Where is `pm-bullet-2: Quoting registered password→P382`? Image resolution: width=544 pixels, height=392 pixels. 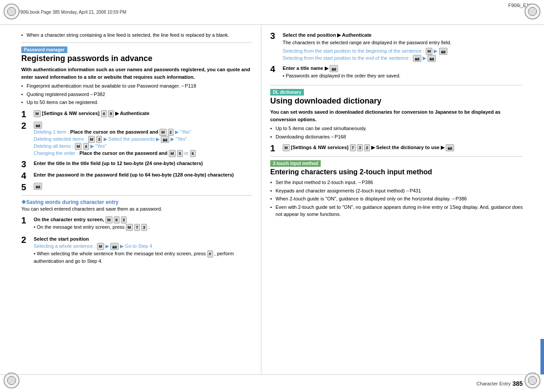
pm-bullet-2: Quoting registered password→P382 is located at coordinates (136, 95).